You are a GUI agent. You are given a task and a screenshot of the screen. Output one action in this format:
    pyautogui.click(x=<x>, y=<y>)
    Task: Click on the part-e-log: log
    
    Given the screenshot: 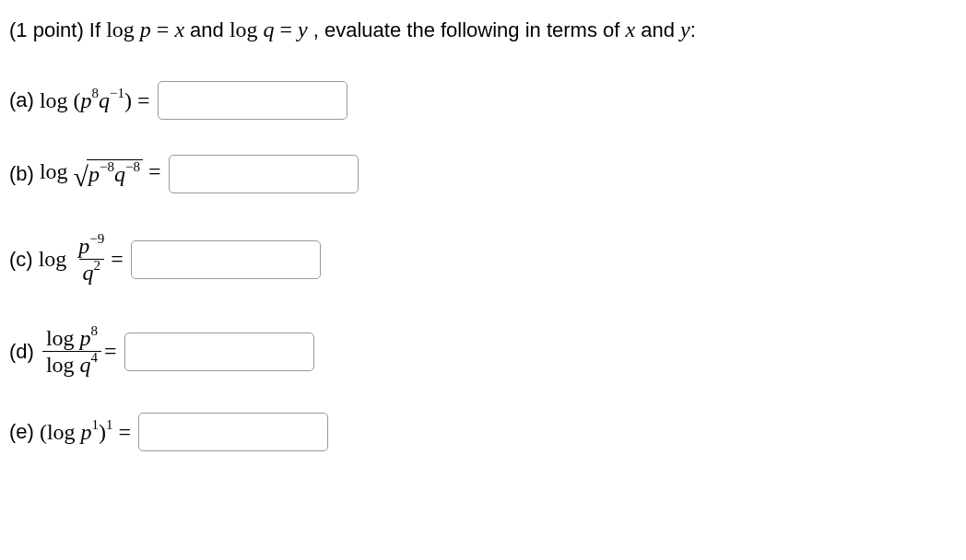 What is the action you would take?
    pyautogui.click(x=65, y=432)
    